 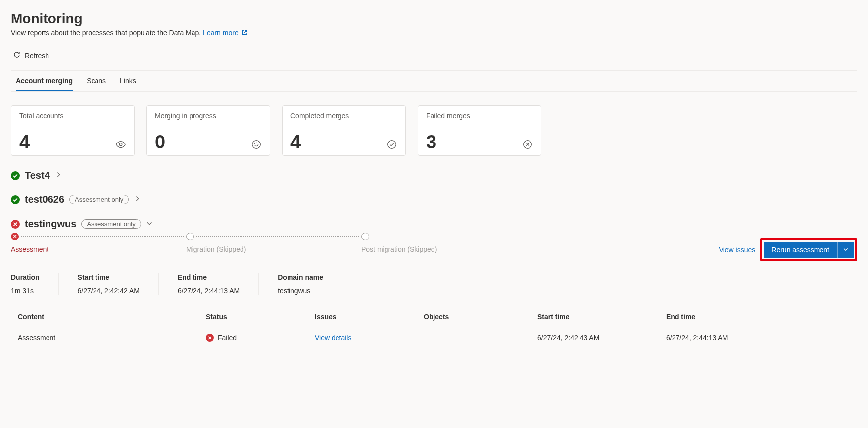 What do you see at coordinates (434, 131) in the screenshot?
I see `summary-cards: Total accounts 4 Merging in progress 0 C…` at bounding box center [434, 131].